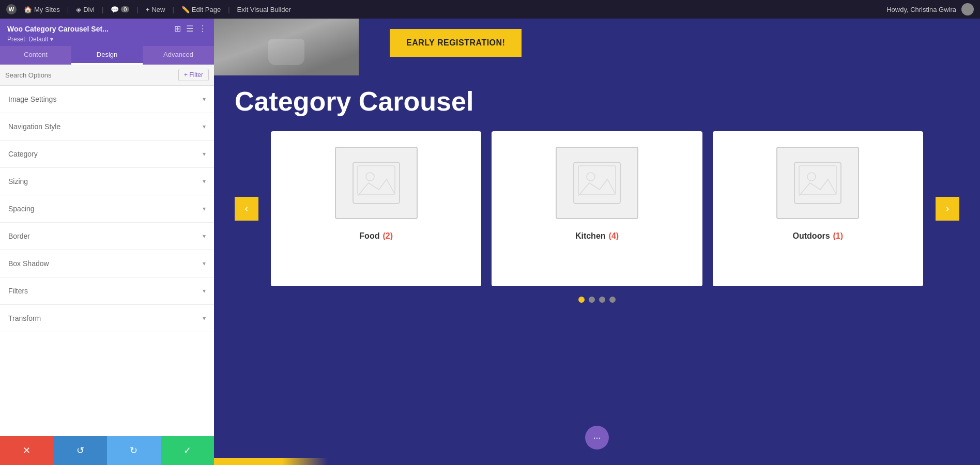 The image size is (980, 465). I want to click on divi-link: ◈ Divi, so click(85, 9).